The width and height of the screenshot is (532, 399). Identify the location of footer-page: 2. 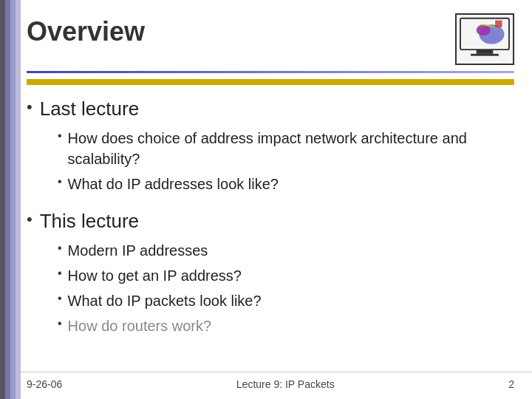
(511, 384).